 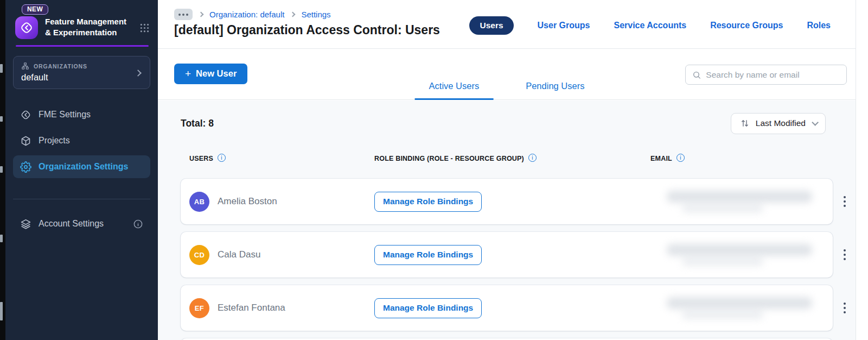 What do you see at coordinates (26, 224) in the screenshot?
I see `layers-icon` at bounding box center [26, 224].